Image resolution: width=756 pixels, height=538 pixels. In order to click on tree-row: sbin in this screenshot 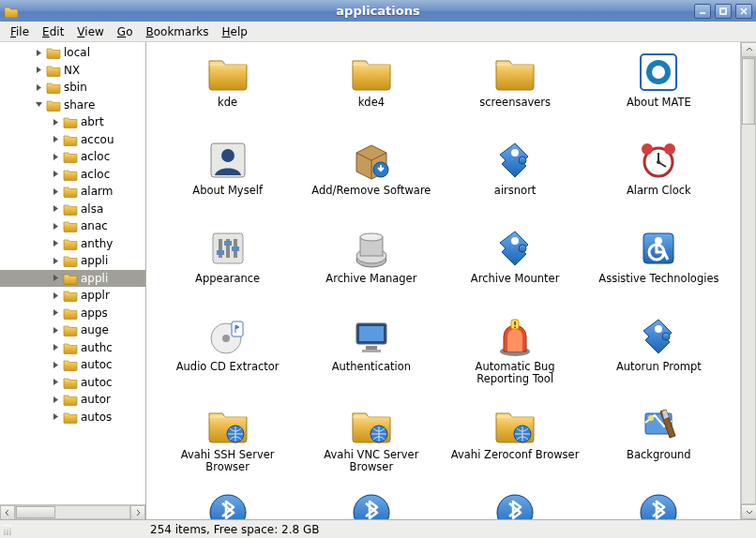, I will do `click(73, 88)`.